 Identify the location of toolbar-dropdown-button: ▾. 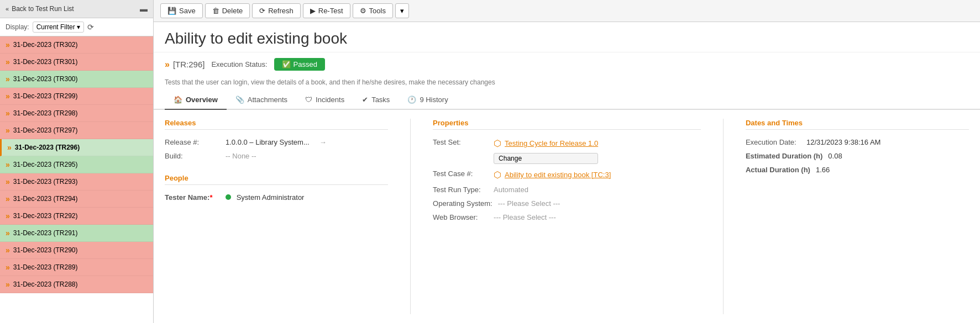
(402, 11).